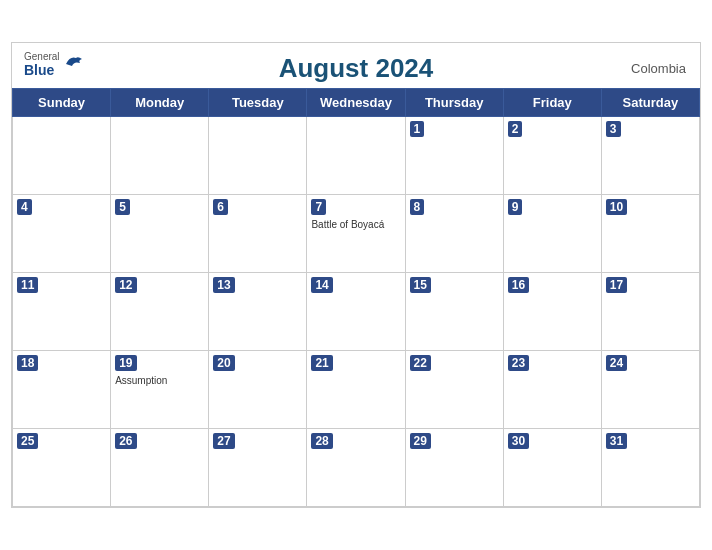 This screenshot has height=550, width=712. I want to click on date-number: 29, so click(420, 441).